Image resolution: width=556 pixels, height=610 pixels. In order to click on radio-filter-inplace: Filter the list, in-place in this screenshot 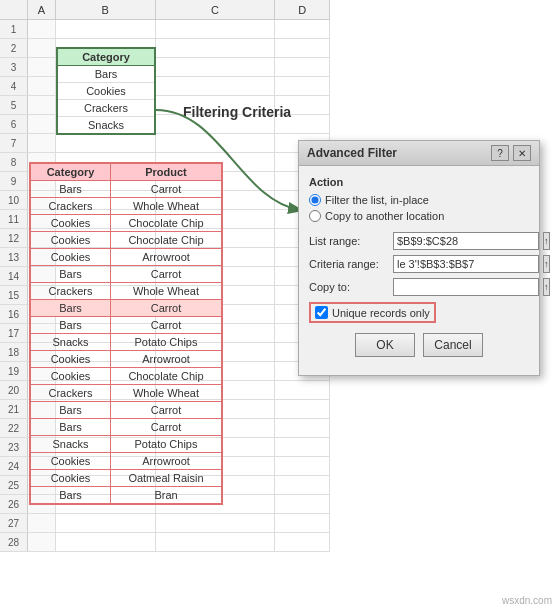, I will do `click(419, 200)`.